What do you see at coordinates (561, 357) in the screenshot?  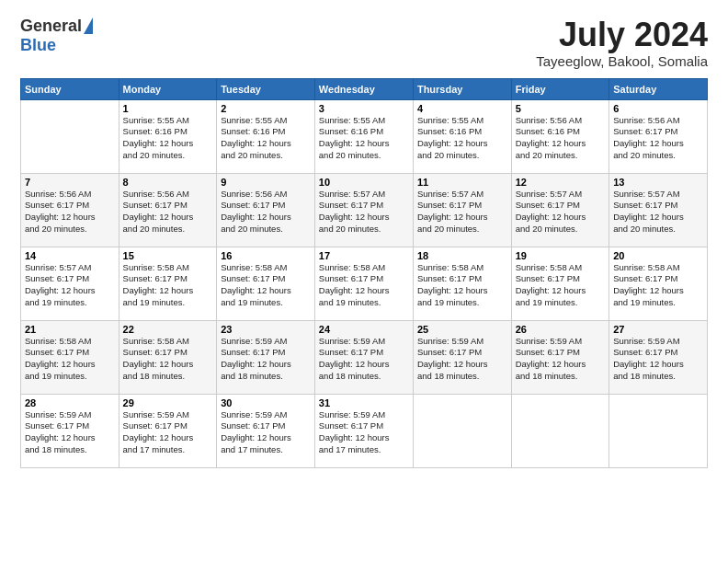 I see `calendar-cell: 26Sunrise: 5:59 AM Sunset: 6:17 PM Dayli…` at bounding box center [561, 357].